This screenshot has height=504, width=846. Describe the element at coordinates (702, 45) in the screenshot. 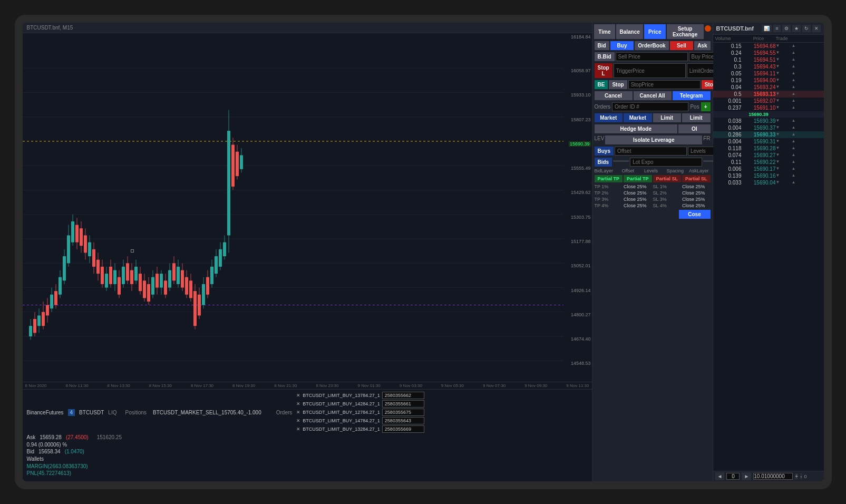

I see `ask-button: Ask` at that location.